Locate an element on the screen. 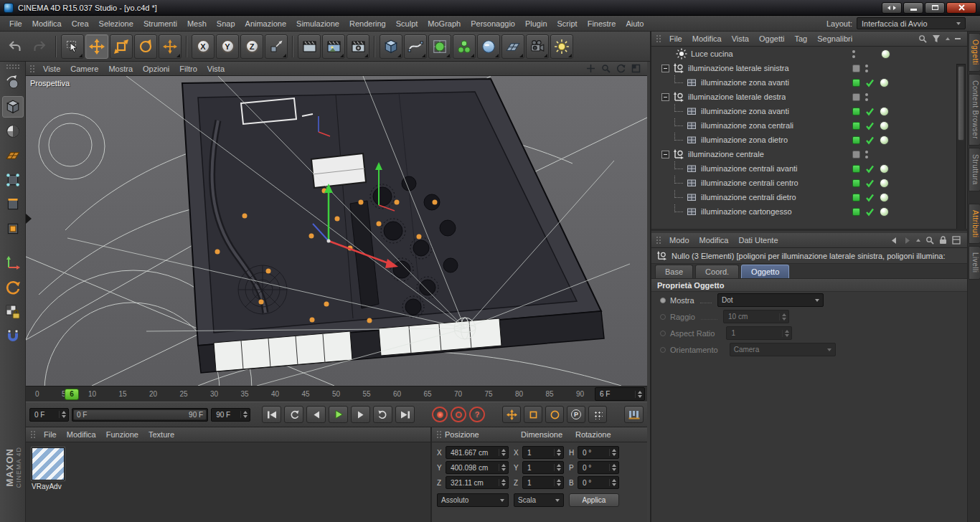 The image size is (980, 522). minimize-button is located at coordinates (913, 8).